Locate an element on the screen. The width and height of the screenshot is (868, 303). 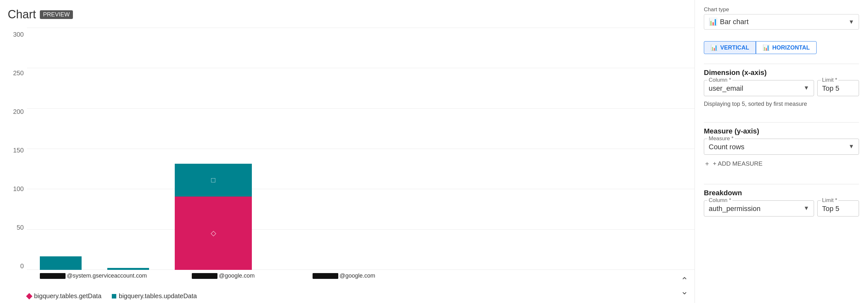
y-label-50: 50 is located at coordinates (16, 227).